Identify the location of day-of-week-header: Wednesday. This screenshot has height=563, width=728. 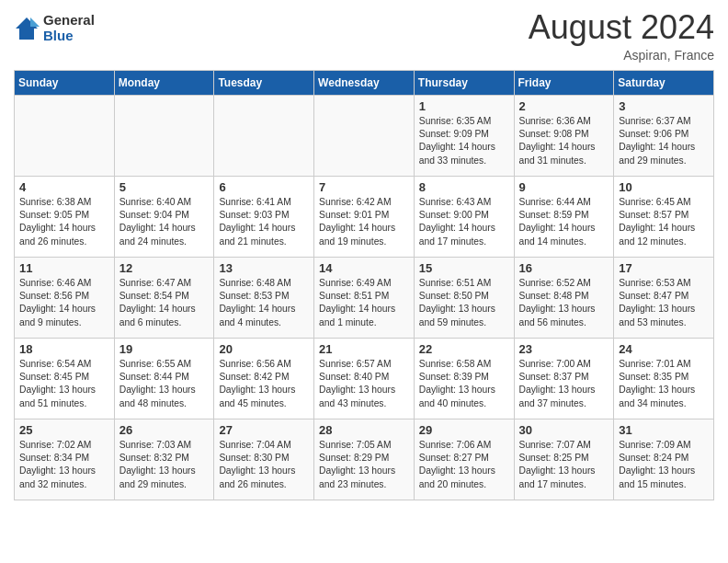
(364, 83).